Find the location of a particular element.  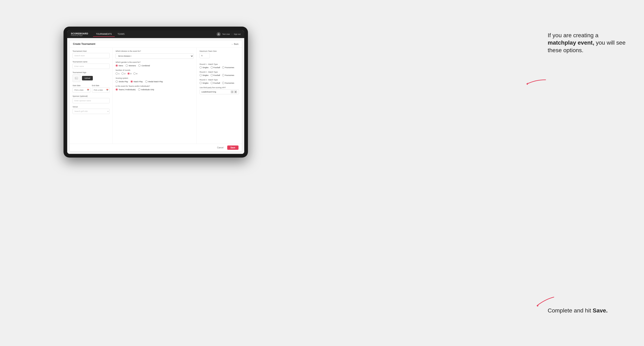

cancel-button: Cancel is located at coordinates (220, 148).